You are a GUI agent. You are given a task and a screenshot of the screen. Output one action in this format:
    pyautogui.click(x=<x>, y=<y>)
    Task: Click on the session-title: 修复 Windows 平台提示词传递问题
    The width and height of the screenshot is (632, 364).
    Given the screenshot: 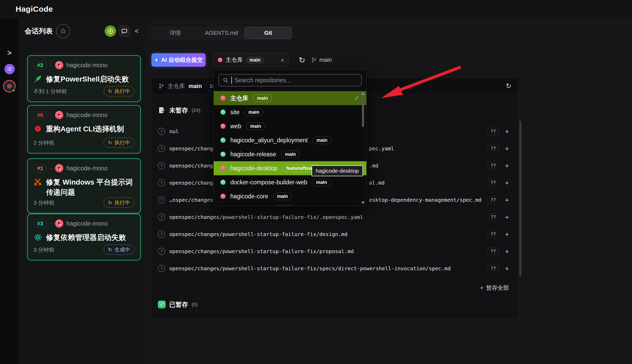 What is the action you would take?
    pyautogui.click(x=90, y=187)
    